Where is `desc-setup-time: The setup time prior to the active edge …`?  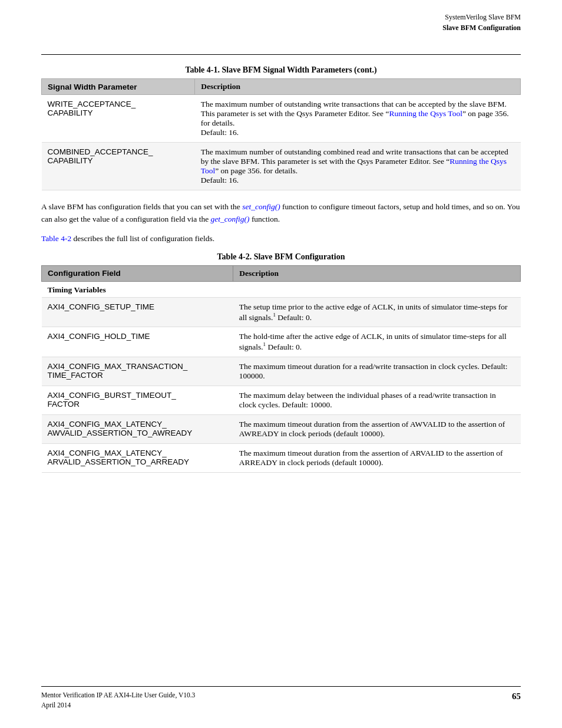
desc-setup-time: The setup time prior to the active edge … is located at coordinates (377, 312).